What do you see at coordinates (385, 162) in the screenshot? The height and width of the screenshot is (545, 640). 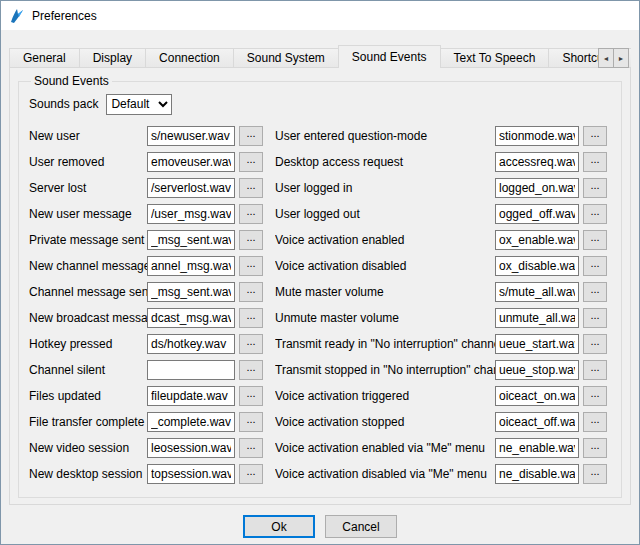 I see `sound-event-label: Desktop access request` at bounding box center [385, 162].